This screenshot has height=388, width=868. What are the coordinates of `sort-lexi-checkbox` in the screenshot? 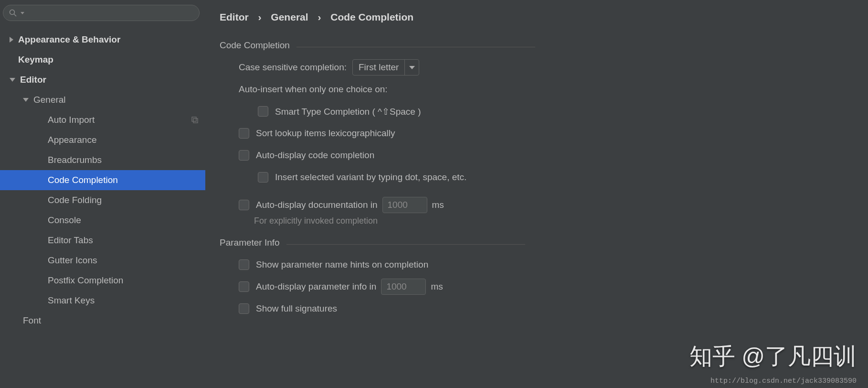 It's located at (244, 133).